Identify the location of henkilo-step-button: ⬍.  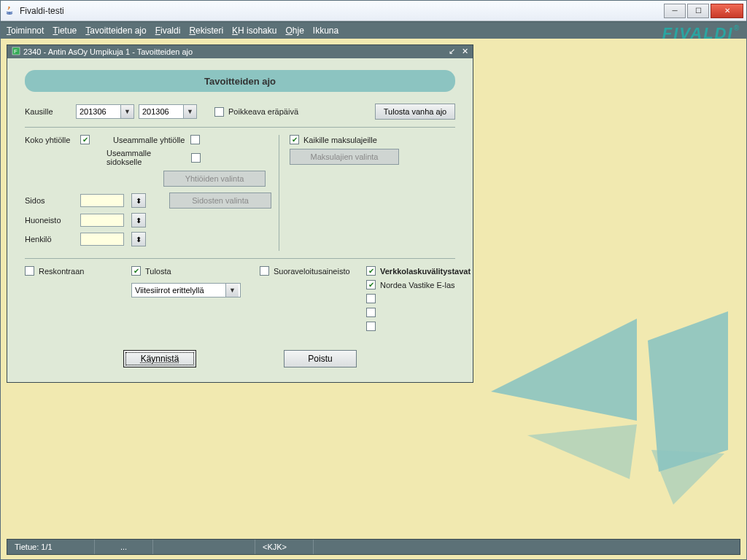
(139, 239).